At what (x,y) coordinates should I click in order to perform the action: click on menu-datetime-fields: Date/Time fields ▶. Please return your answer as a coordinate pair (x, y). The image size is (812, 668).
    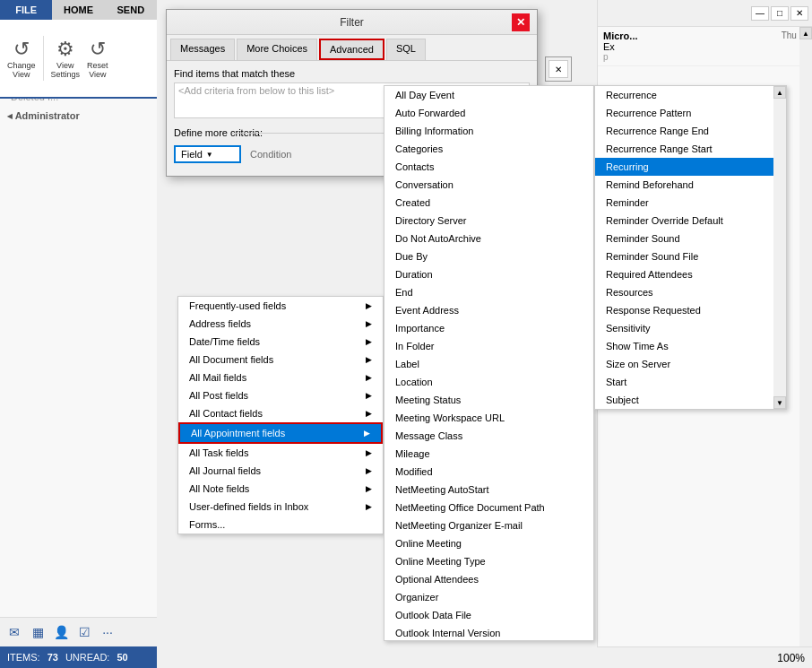
    Looking at the image, I should click on (281, 342).